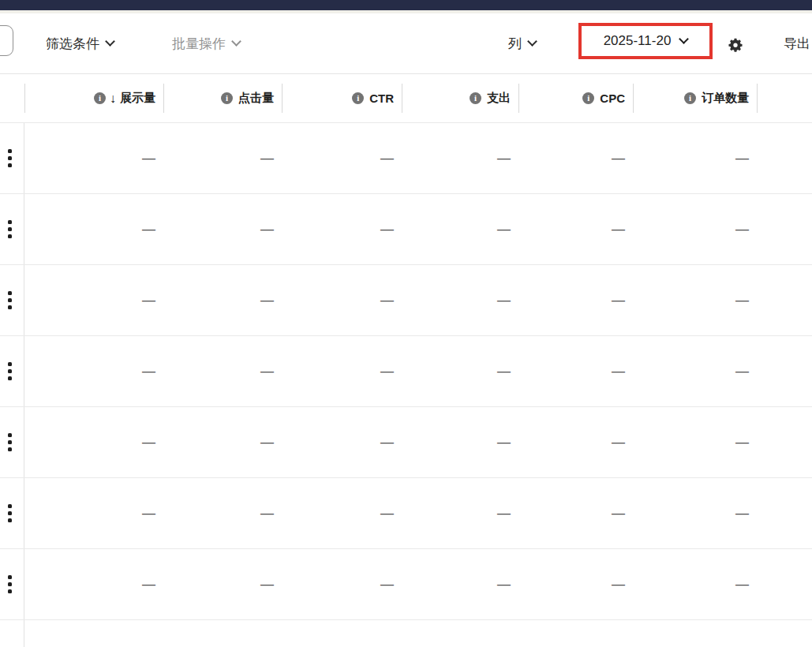 This screenshot has width=812, height=647. What do you see at coordinates (515, 44) in the screenshot?
I see `columns-label: 列` at bounding box center [515, 44].